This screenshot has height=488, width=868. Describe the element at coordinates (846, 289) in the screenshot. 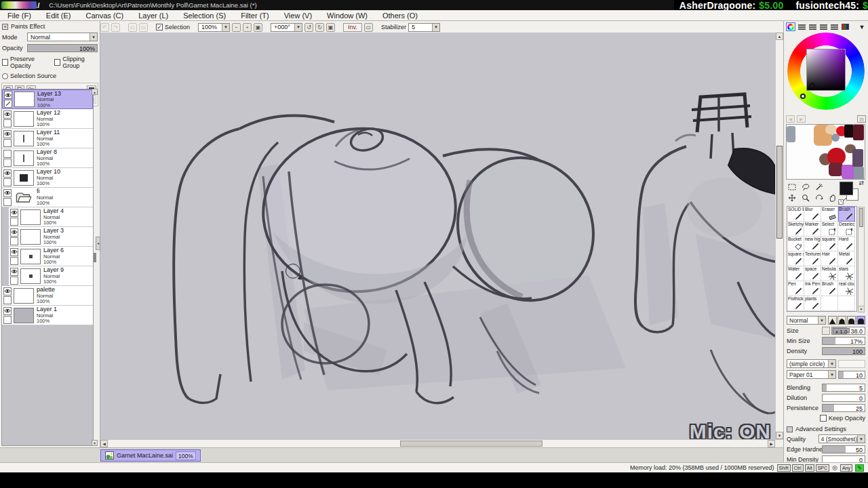

I see `brush-preset: real clou` at that location.